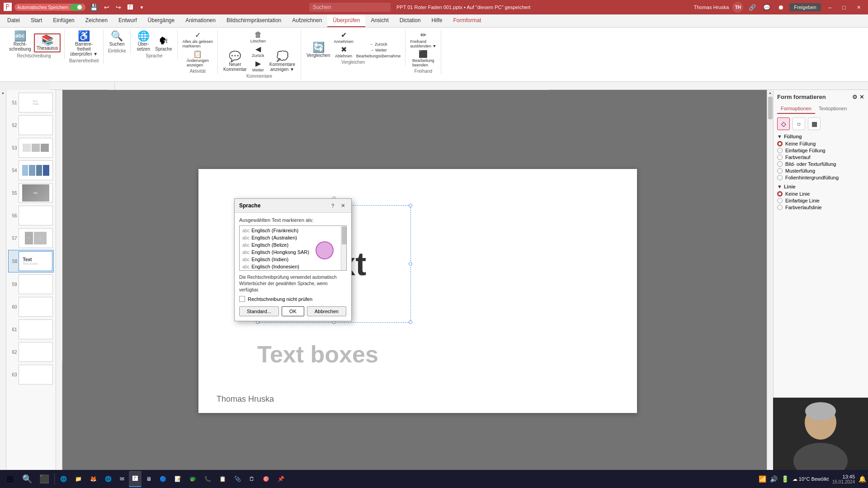  What do you see at coordinates (762, 479) in the screenshot?
I see `network-icon: 📶` at bounding box center [762, 479].